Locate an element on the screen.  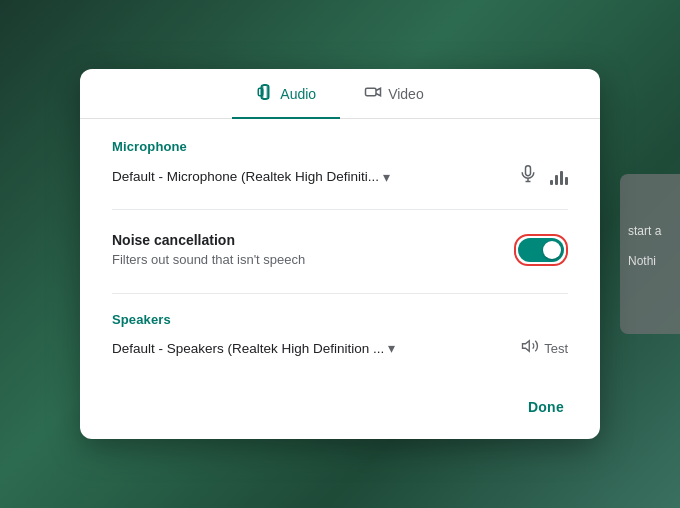
video-tab-icon is located at coordinates (373, 94).